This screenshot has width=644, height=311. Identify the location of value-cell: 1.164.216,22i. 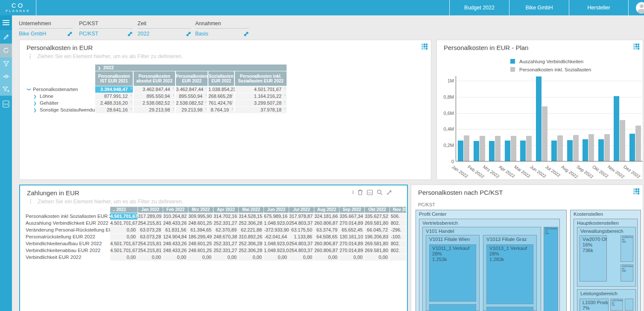
(261, 97).